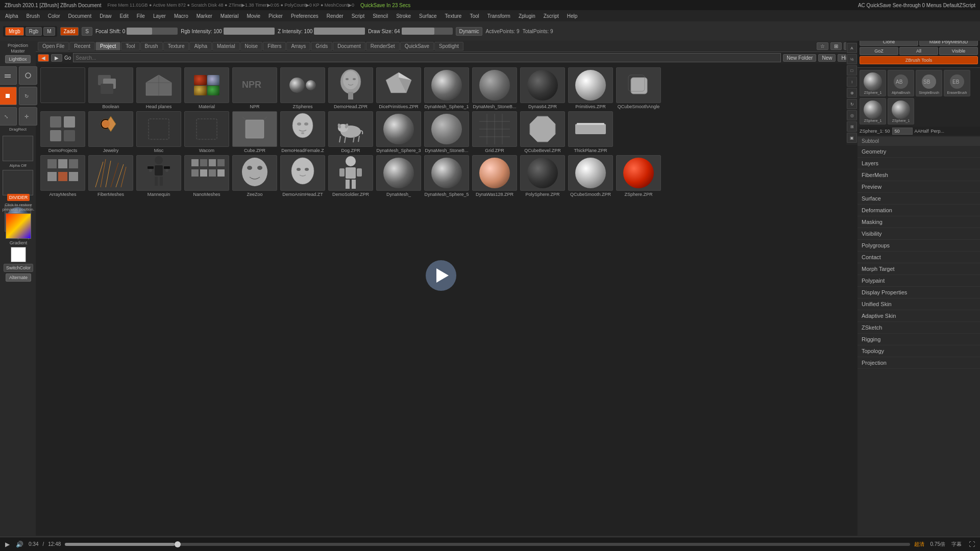 This screenshot has height=551, width=980. I want to click on tab-brush: Brush, so click(152, 46).